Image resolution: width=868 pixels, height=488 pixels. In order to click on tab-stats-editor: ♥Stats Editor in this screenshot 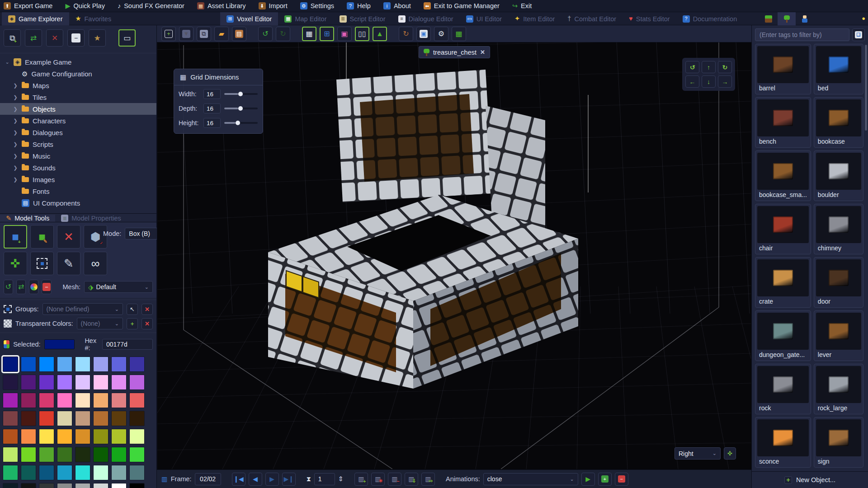, I will do `click(649, 19)`.